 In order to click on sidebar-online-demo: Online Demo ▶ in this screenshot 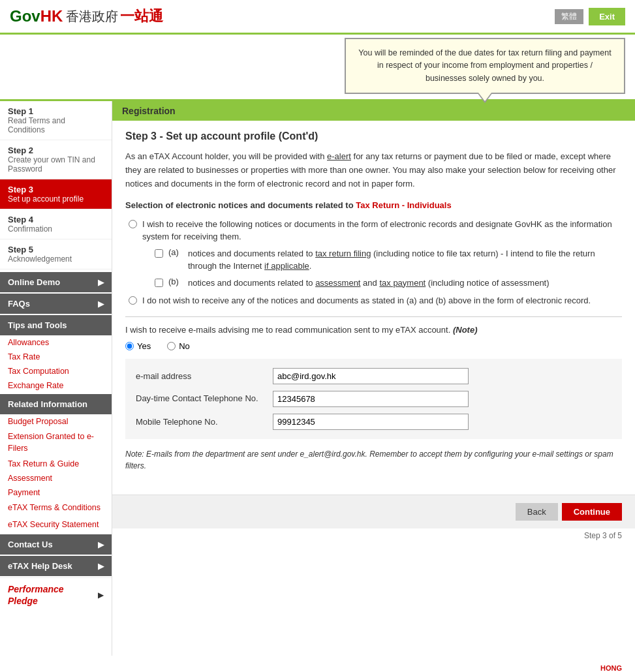, I will do `click(56, 282)`.